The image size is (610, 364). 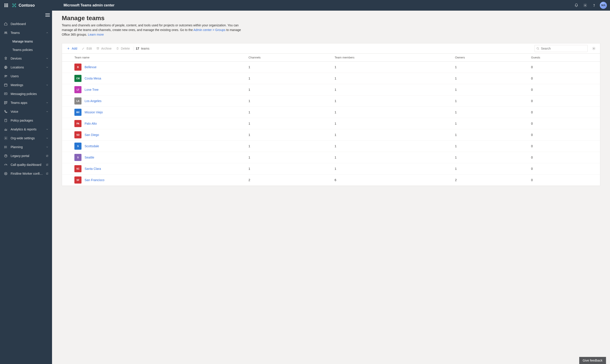 I want to click on table-row: SSeattle1110, so click(x=331, y=157).